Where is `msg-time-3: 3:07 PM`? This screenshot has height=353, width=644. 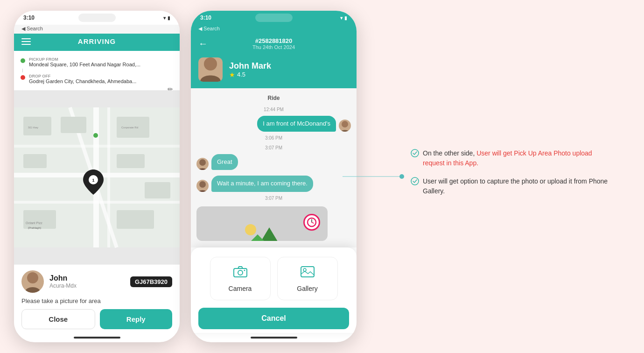
msg-time-3: 3:07 PM is located at coordinates (273, 148).